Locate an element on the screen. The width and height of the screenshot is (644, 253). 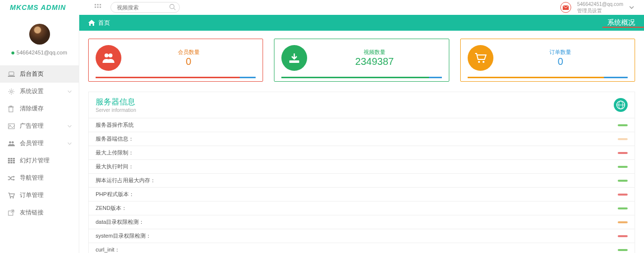
search-icon is located at coordinates (172, 7).